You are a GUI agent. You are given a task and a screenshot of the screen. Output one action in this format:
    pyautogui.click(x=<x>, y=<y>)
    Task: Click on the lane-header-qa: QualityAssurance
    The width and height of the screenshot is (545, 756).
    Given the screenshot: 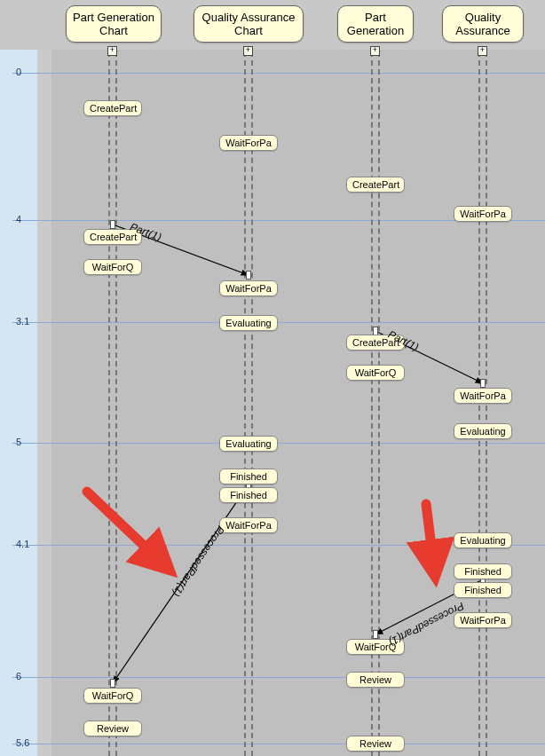 What is the action you would take?
    pyautogui.click(x=483, y=24)
    